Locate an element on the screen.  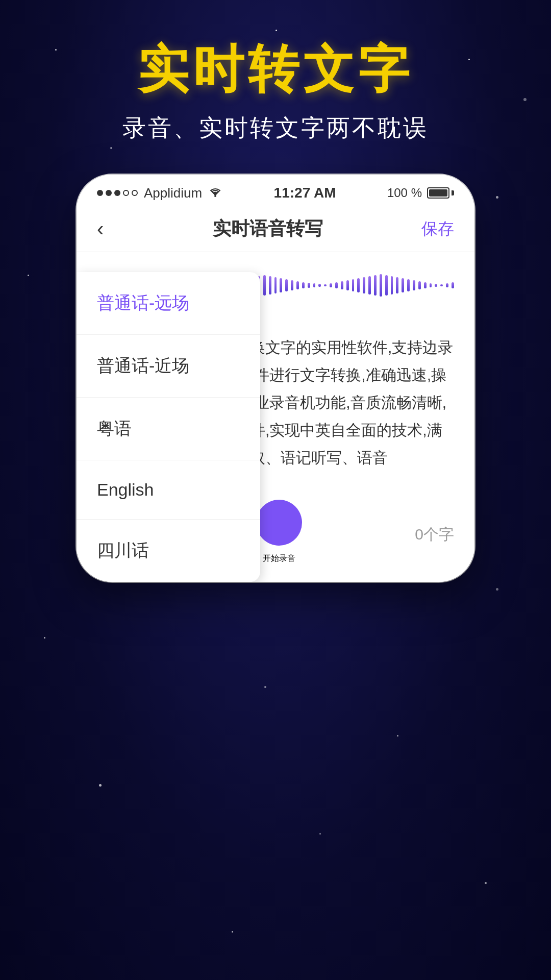
status-left: Applidium is located at coordinates (160, 193).